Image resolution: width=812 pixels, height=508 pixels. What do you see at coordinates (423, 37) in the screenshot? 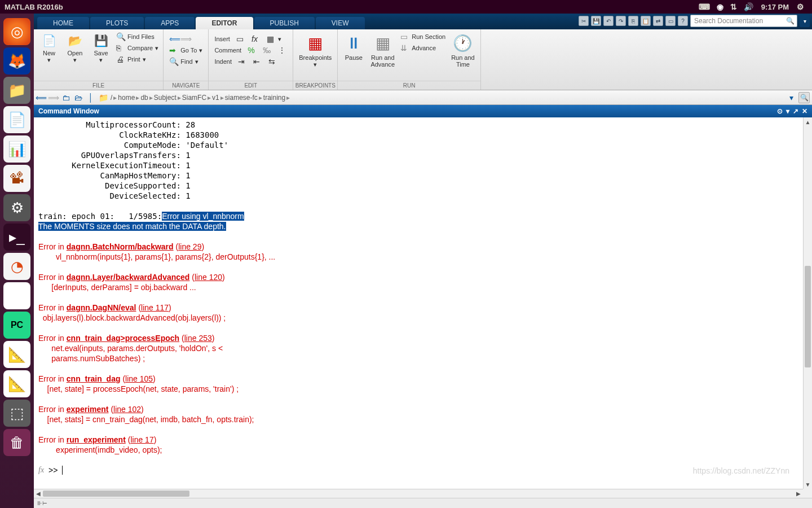
I see `run-section-button: ▭Run Section` at bounding box center [423, 37].